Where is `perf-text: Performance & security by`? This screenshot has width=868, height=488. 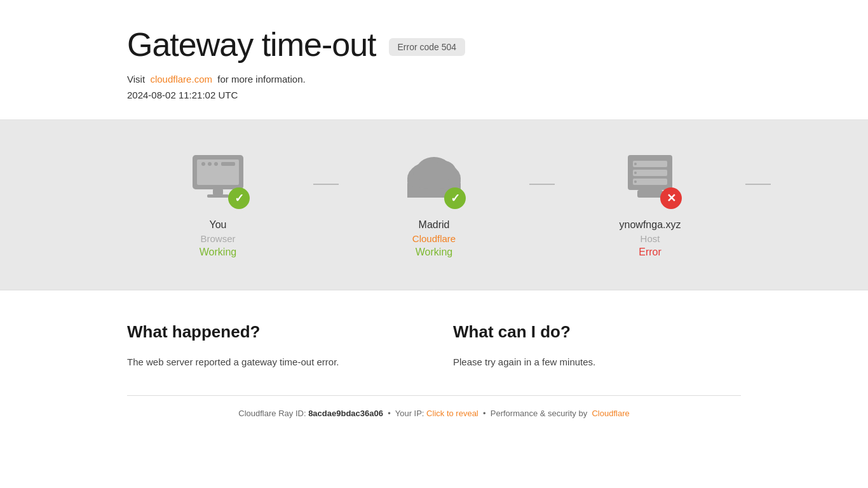 perf-text: Performance & security by is located at coordinates (539, 413).